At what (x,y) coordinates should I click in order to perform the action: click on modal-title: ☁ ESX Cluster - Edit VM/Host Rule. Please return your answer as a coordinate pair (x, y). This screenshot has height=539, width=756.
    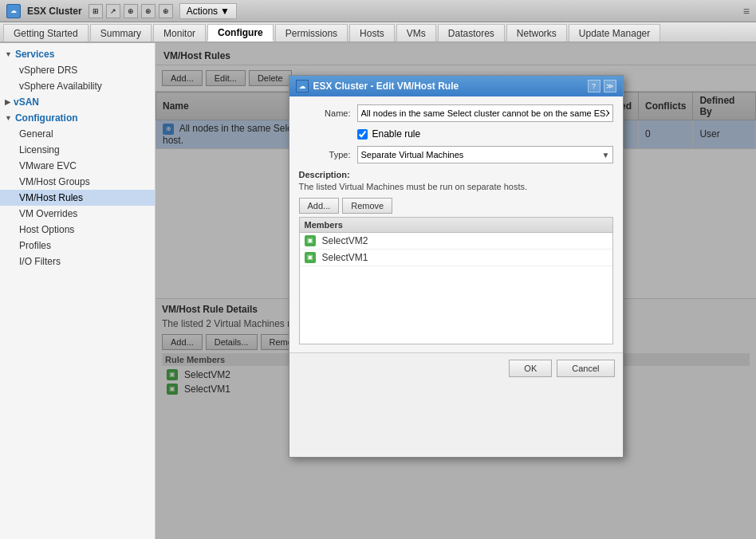
    Looking at the image, I should click on (378, 86).